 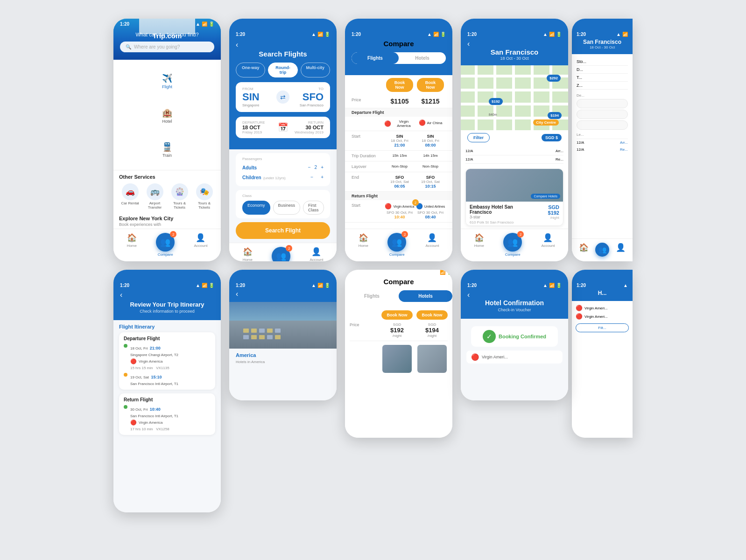 I want to click on book-btn-1: Book Now, so click(x=400, y=85).